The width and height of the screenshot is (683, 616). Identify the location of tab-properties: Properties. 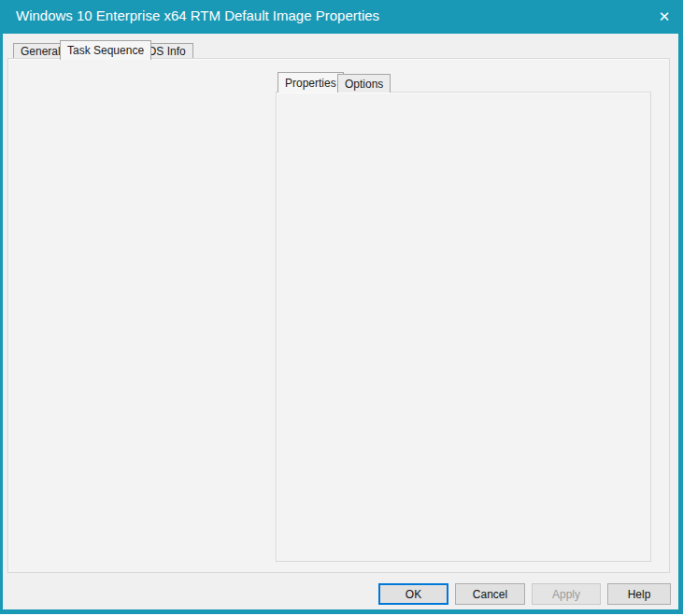
(310, 82).